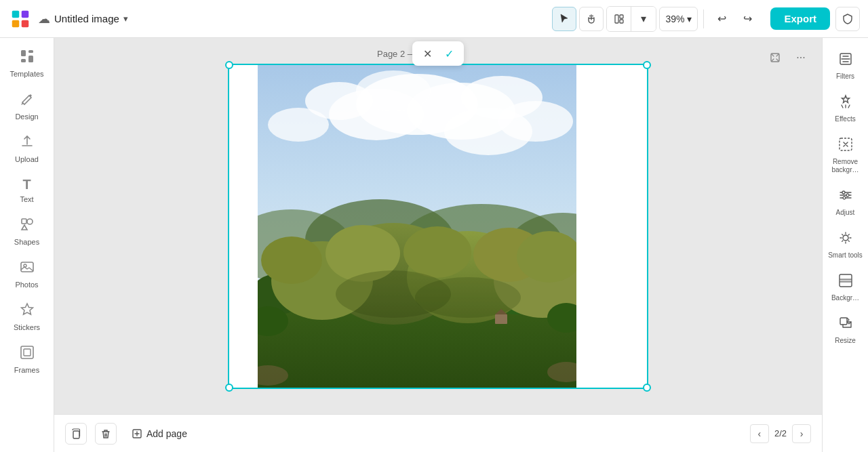  I want to click on topbar: ☁ Untitled image ▾ ▾, so click(434, 19).